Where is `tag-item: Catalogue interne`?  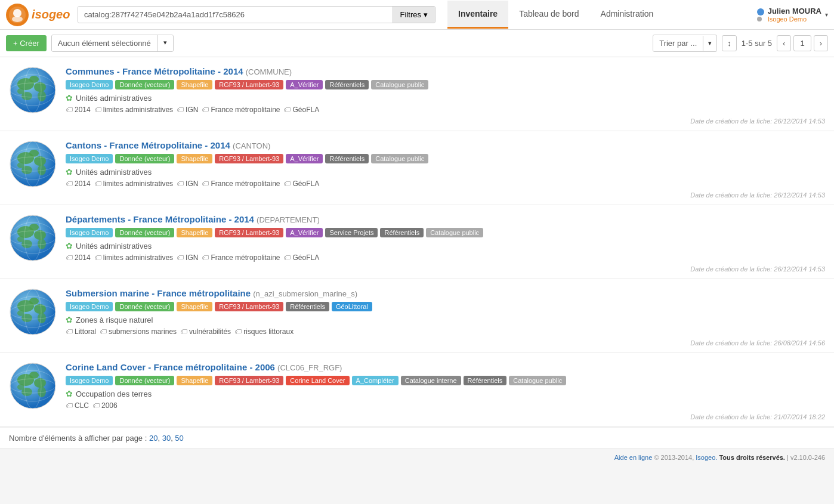
tag-item: Catalogue interne is located at coordinates (431, 381).